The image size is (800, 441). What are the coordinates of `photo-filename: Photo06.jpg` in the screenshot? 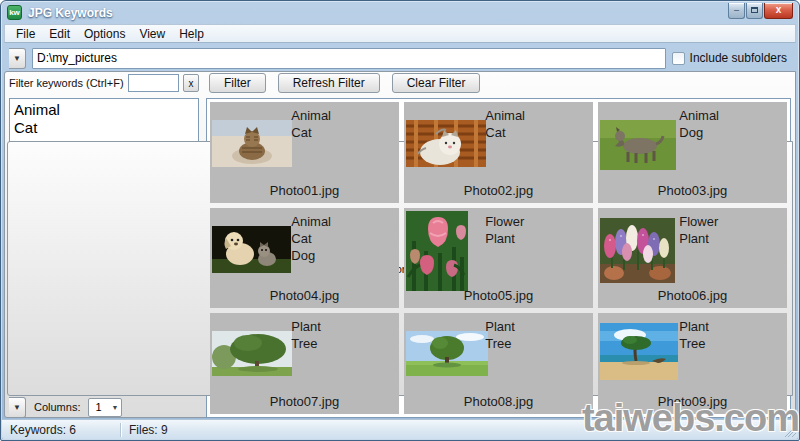 It's located at (692, 296).